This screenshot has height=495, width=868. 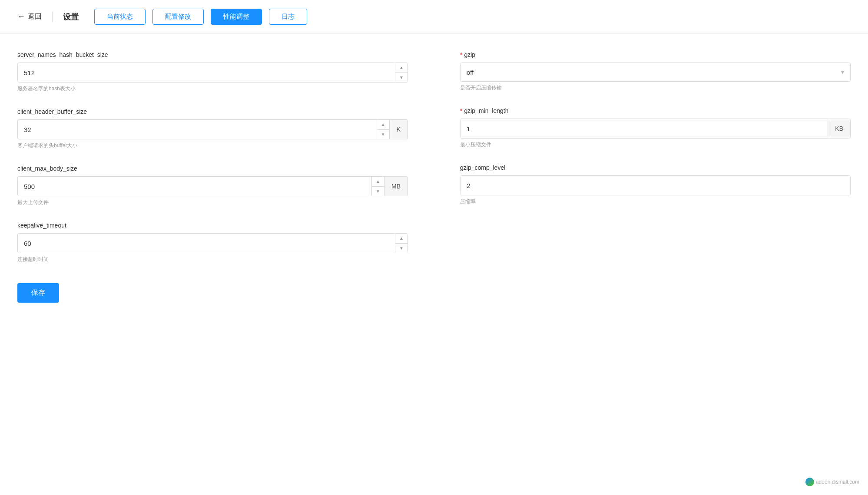 I want to click on hint-gzip-comp-level: 压缩率, so click(x=655, y=201).